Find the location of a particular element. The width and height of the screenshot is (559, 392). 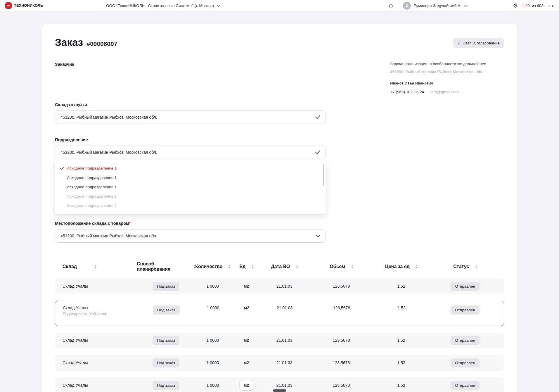

col-header-unit: Ед▴▾ is located at coordinates (246, 267).